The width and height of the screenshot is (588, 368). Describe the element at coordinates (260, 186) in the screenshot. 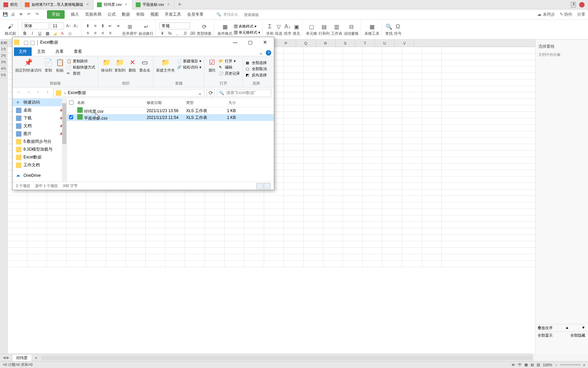

I see `view-details-button` at that location.